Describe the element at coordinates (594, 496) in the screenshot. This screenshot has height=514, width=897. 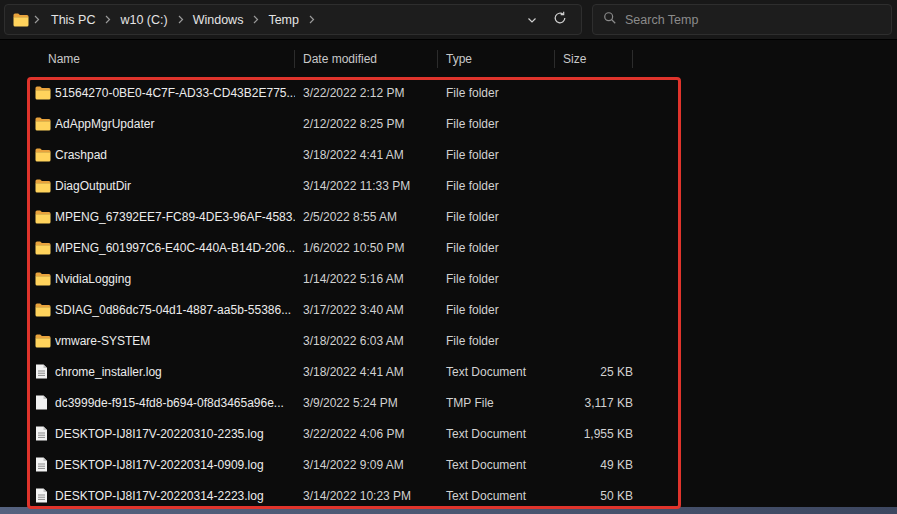
I see `file-size: 50 KB` at that location.